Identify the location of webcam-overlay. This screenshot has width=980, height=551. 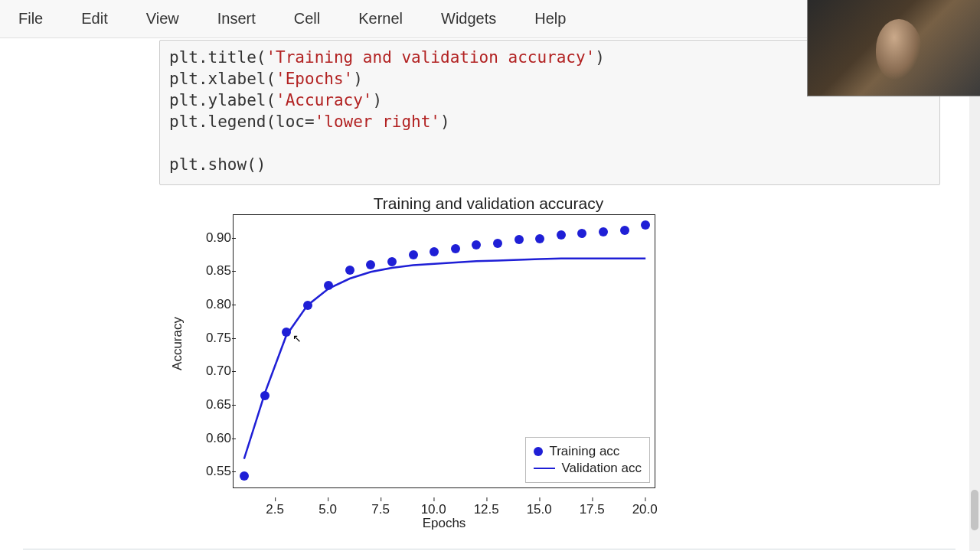
(893, 48).